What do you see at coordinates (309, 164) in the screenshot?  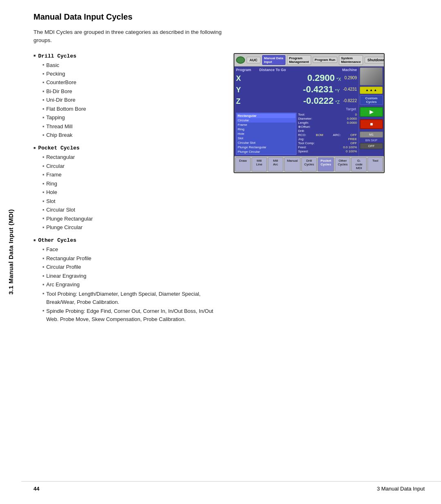 I see `cnc-tab-drill: DrillCycles` at bounding box center [309, 164].